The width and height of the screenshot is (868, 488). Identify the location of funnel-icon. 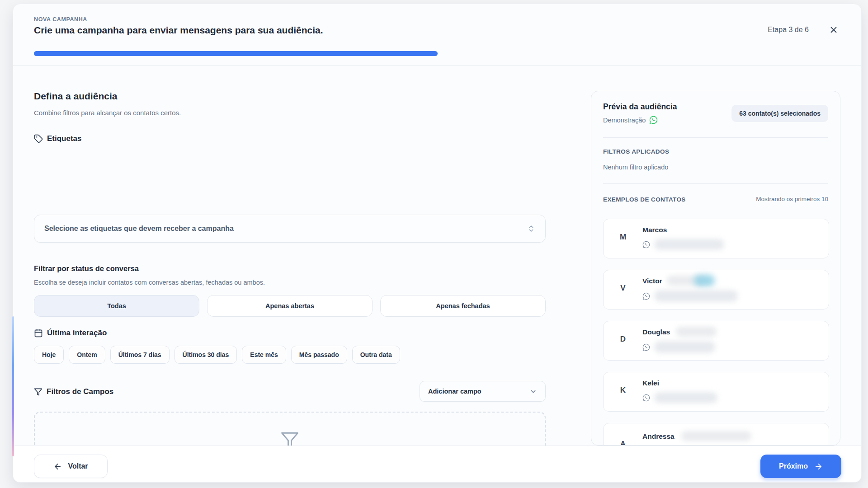
(38, 392).